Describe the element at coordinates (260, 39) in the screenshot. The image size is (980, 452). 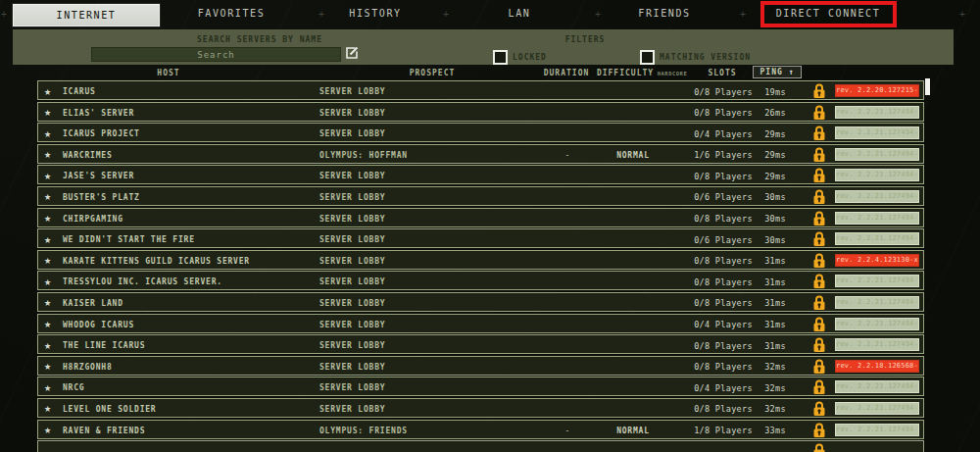
I see `search-servers-label: SEARCH SERVERS BY NAME` at that location.